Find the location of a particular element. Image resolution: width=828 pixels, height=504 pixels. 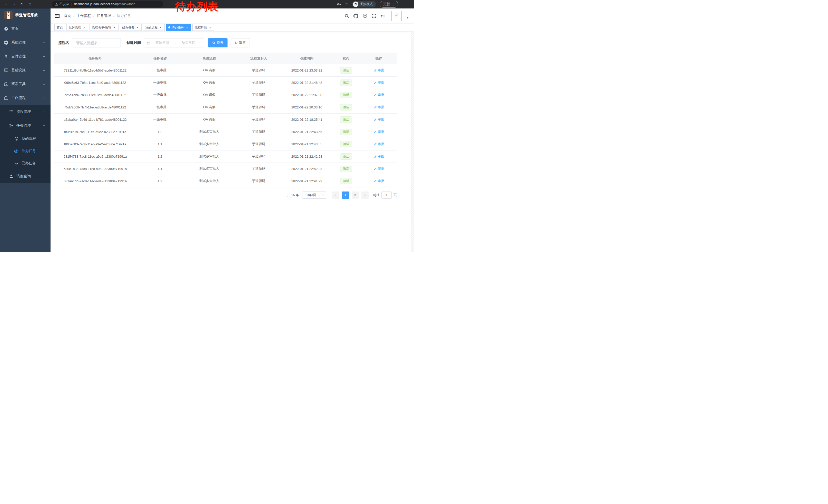

breadcrumb-item-0: 首页 / is located at coordinates (70, 16).